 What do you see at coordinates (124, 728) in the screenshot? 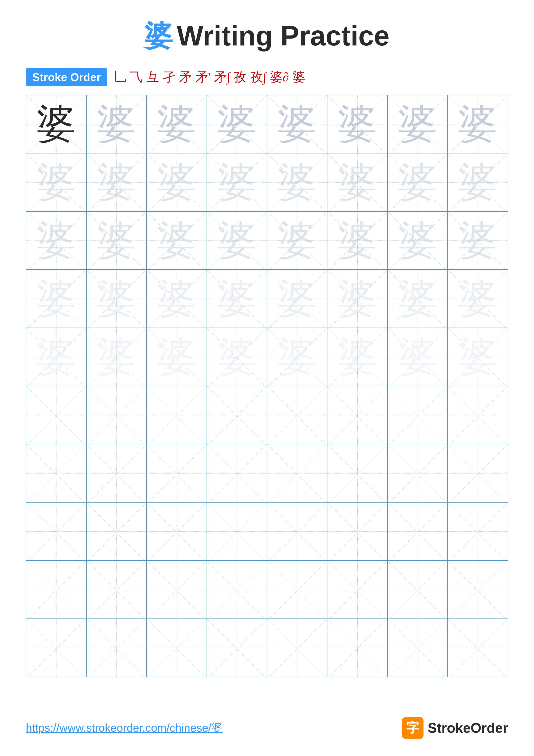
I see `footer-url-link: https://www.strokeorder.com/chinese/婆` at bounding box center [124, 728].